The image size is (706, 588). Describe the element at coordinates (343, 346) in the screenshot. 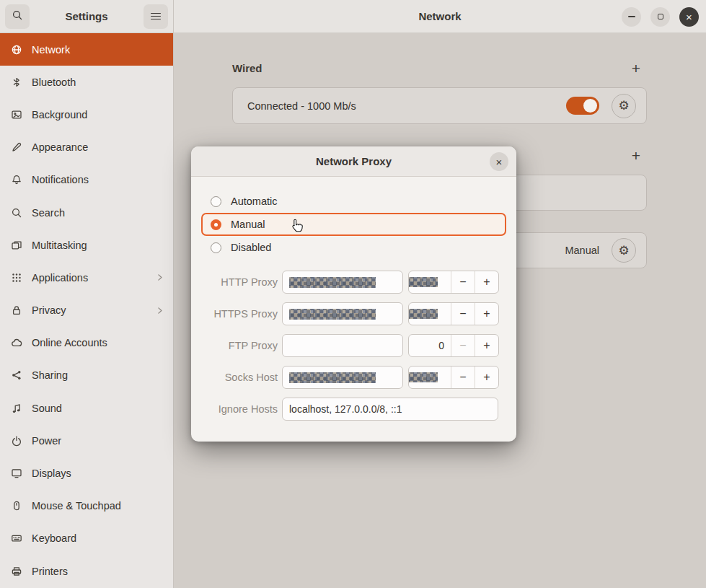

I see `ftp-proxy-input` at that location.